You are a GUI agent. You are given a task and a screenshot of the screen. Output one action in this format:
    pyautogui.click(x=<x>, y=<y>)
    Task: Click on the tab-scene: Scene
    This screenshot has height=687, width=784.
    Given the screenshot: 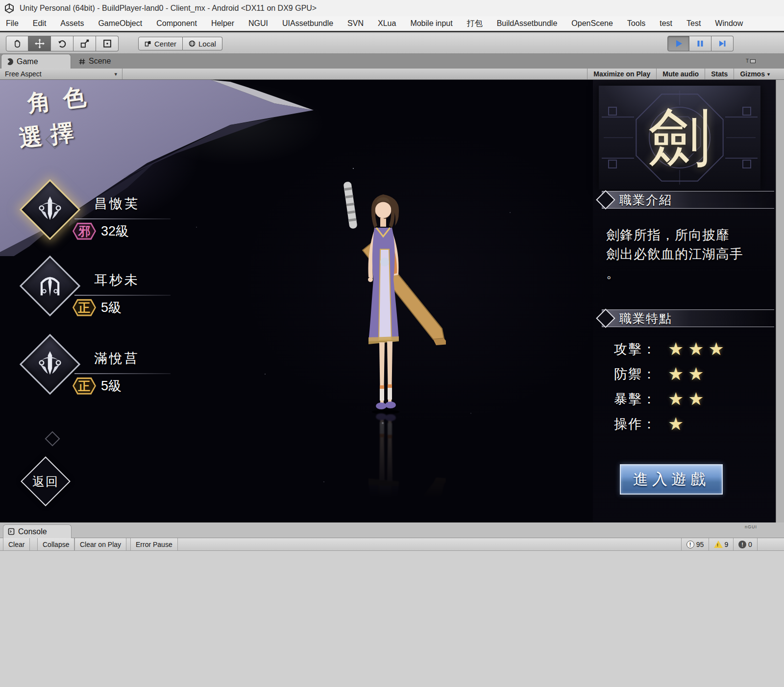 What is the action you would take?
    pyautogui.click(x=99, y=61)
    